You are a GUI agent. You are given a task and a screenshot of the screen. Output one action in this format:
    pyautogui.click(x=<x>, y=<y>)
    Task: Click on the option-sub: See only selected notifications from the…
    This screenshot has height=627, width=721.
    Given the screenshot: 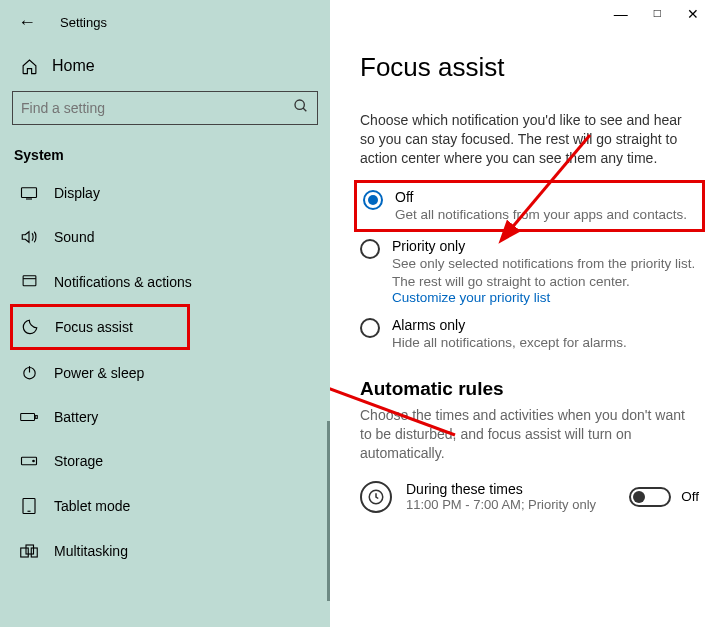 What is the action you would take?
    pyautogui.click(x=546, y=272)
    